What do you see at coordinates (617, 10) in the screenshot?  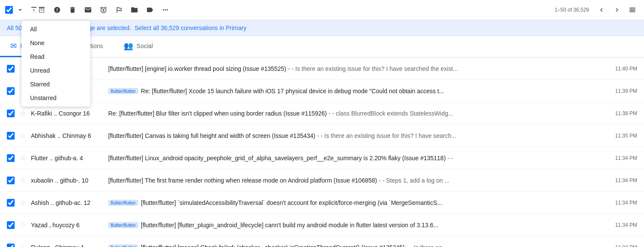 I see `older-button` at bounding box center [617, 10].